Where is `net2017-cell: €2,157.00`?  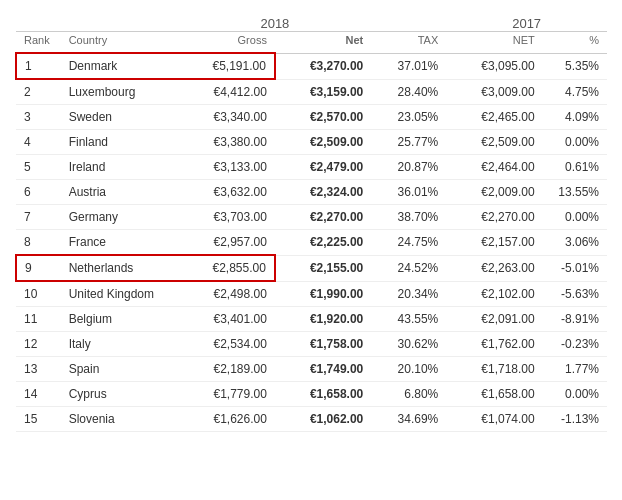 net2017-cell: €2,157.00 is located at coordinates (494, 243).